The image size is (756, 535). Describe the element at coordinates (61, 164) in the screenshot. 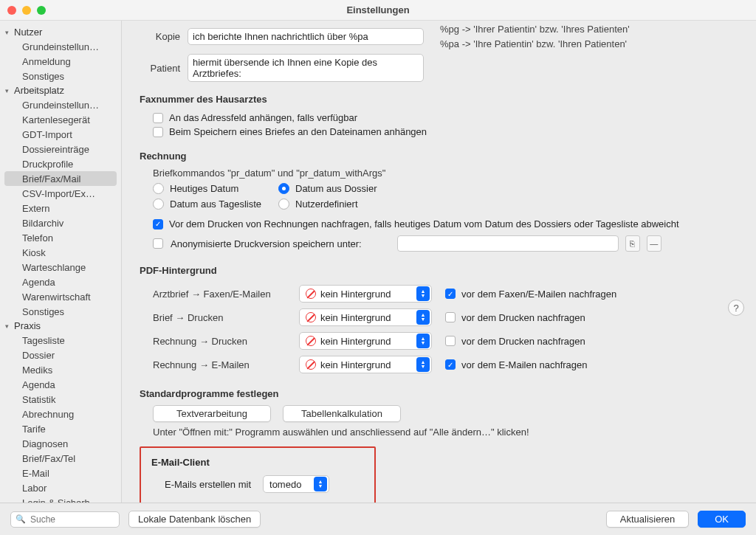

I see `sidebar-item: Druckprofile` at that location.